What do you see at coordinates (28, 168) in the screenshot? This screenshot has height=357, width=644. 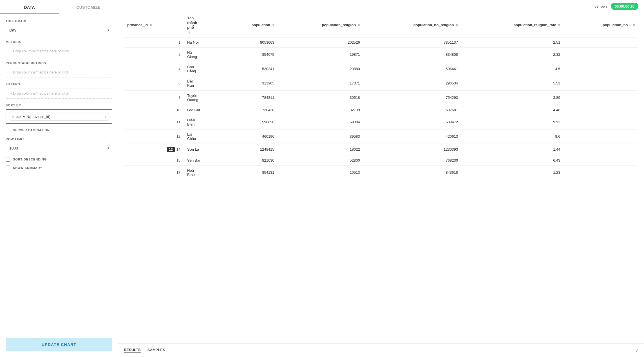 I see `show-summary-label: SHOW SUMMARY` at bounding box center [28, 168].